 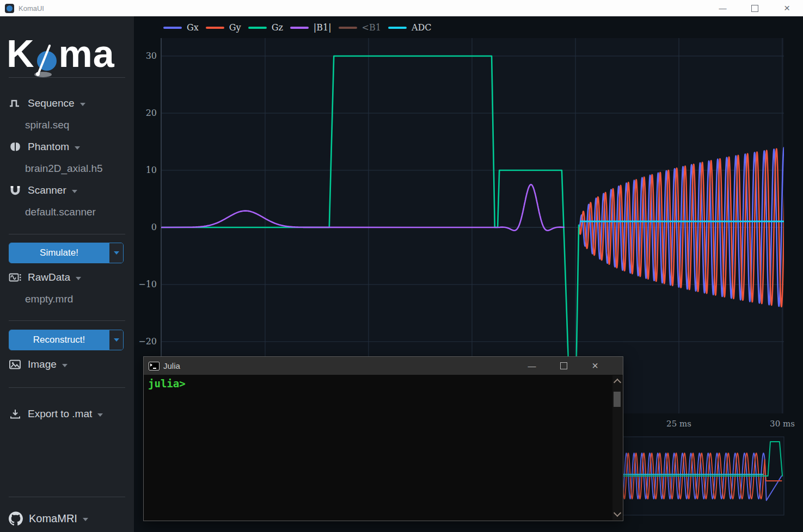 I want to click on phantom-label: Phantom, so click(x=48, y=147).